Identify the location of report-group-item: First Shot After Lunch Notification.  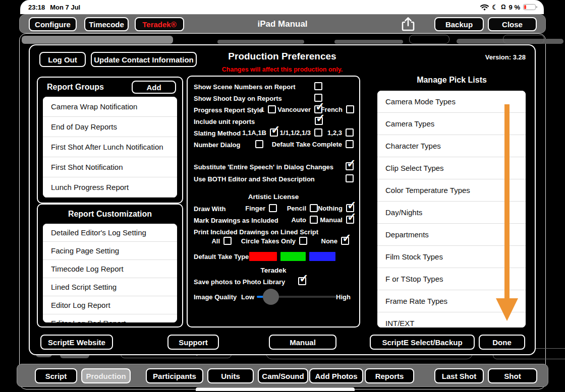
(110, 147).